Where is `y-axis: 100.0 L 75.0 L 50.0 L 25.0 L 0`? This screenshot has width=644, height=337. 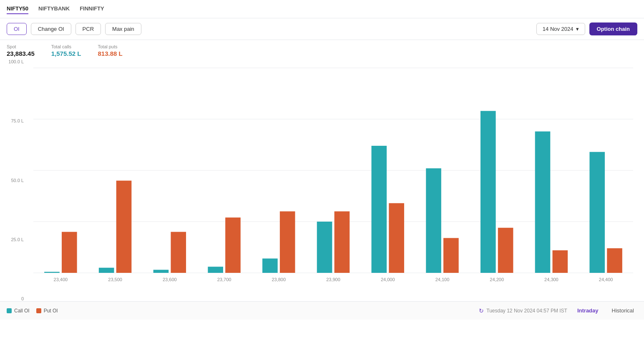 y-axis: 100.0 L 75.0 L 50.0 L 25.0 L 0 is located at coordinates (13, 180).